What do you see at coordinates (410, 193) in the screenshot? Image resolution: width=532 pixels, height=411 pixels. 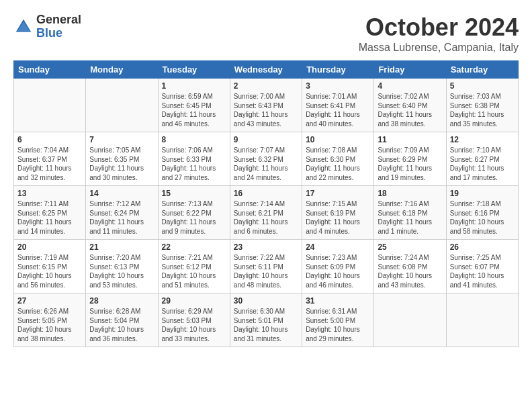 I see `day-number: 18` at bounding box center [410, 193].